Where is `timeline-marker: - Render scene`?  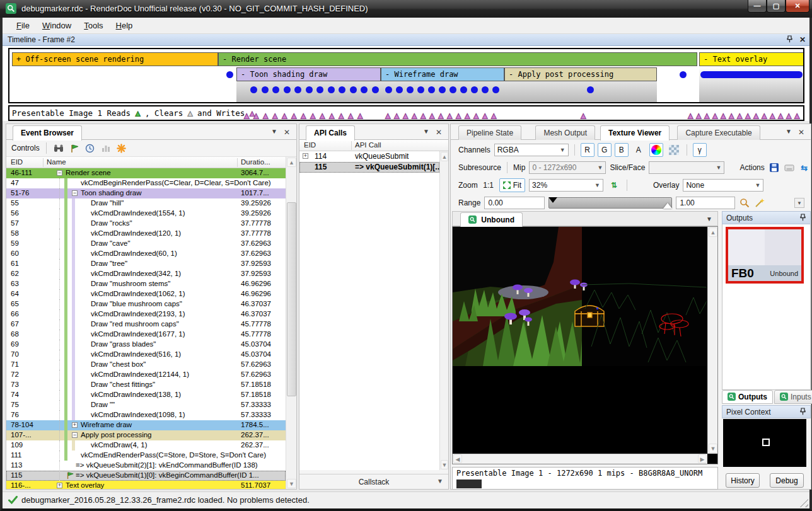
timeline-marker: - Render scene is located at coordinates (458, 59).